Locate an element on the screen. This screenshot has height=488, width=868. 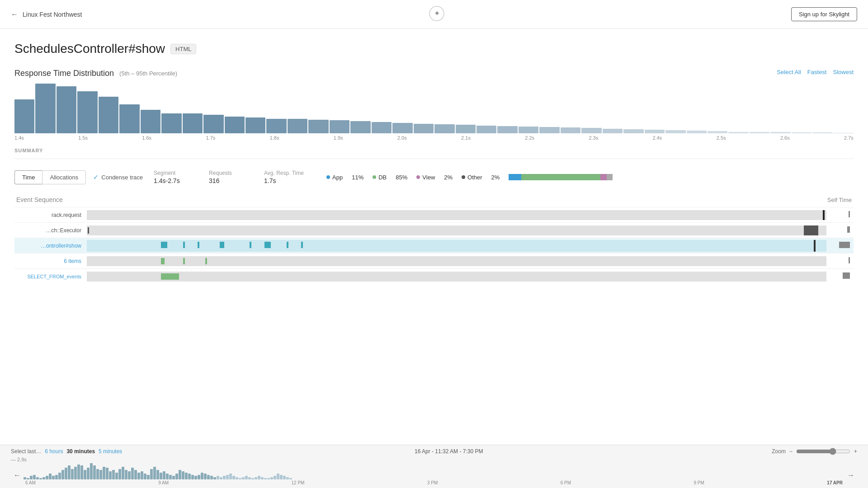
condense-trace: ✓ Condense trace is located at coordinates (118, 177).